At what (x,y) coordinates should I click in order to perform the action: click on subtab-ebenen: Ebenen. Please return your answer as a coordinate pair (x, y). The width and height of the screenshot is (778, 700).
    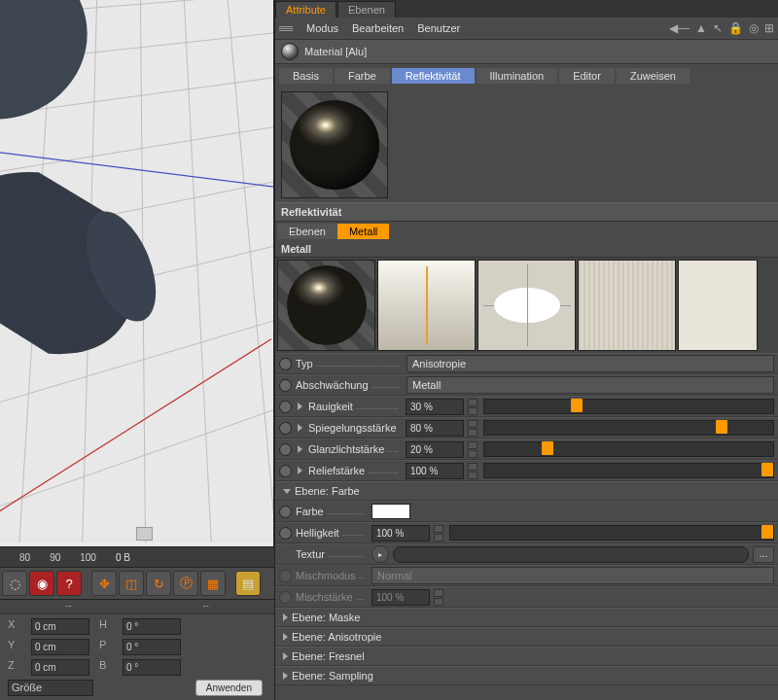
    Looking at the image, I should click on (307, 231).